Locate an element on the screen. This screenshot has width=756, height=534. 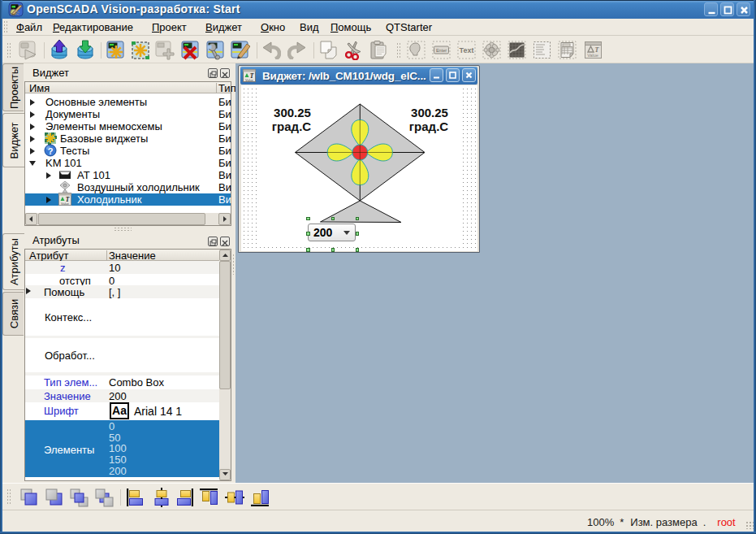
svg-text: Text is located at coordinates (467, 50).